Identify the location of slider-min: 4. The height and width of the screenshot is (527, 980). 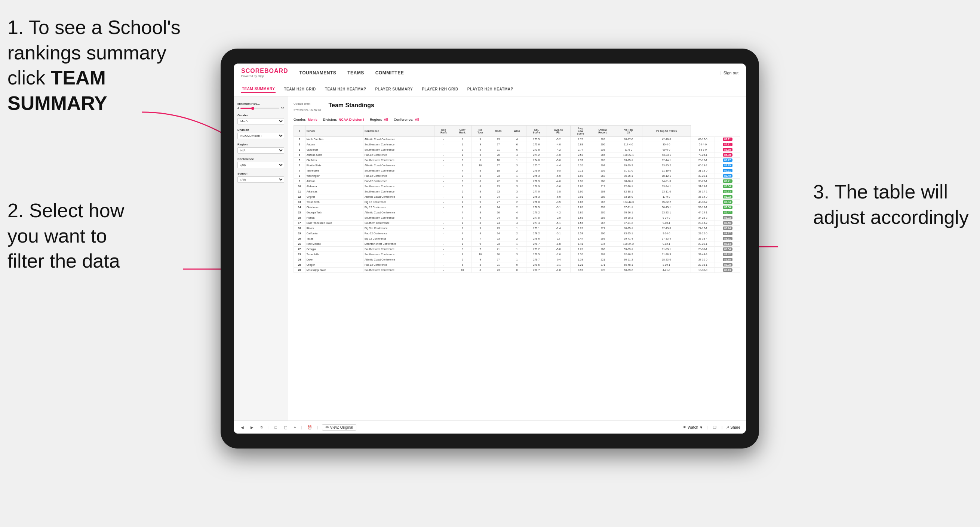
(238, 108).